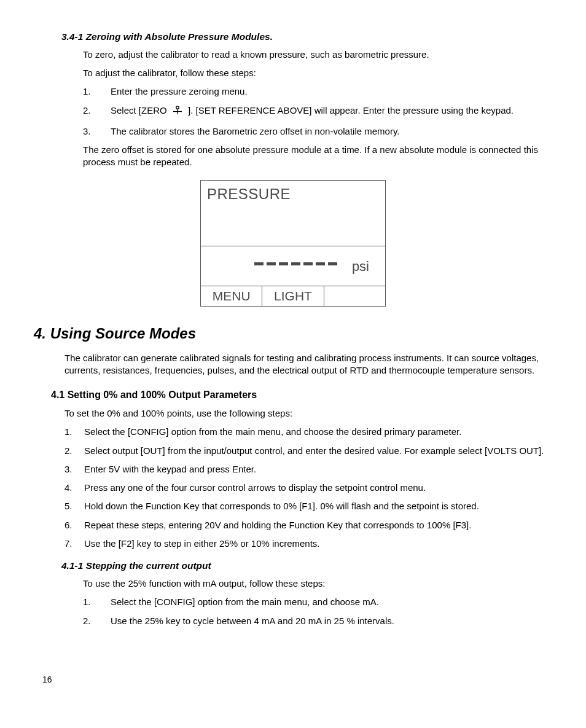 This screenshot has height=728, width=586. What do you see at coordinates (74, 488) in the screenshot?
I see `step-number: 4.` at bounding box center [74, 488].